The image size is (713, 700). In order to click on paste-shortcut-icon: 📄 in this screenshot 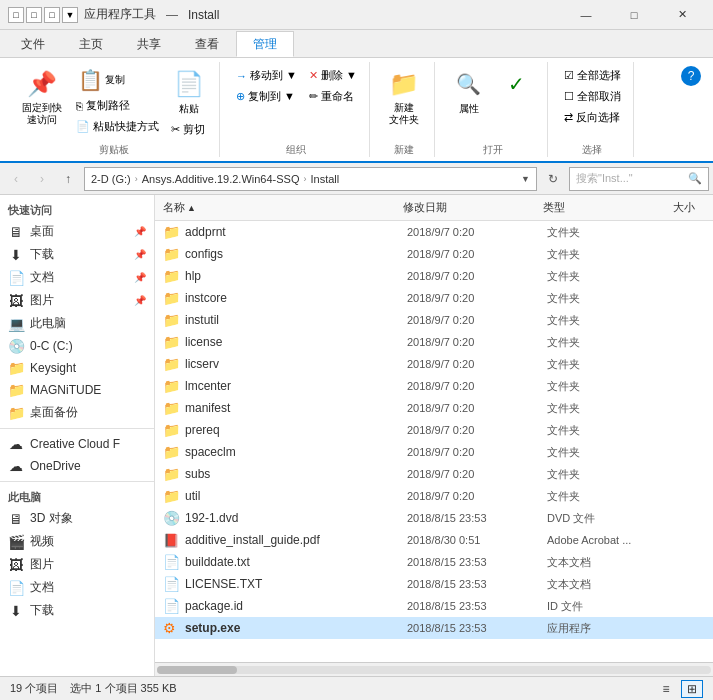, I will do `click(83, 126)`.